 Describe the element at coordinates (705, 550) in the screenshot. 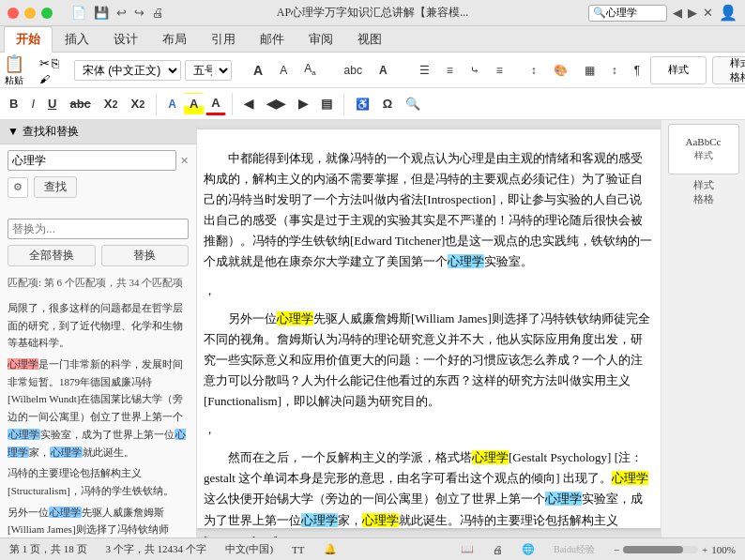

I see `zoom-in-icon: +` at that location.